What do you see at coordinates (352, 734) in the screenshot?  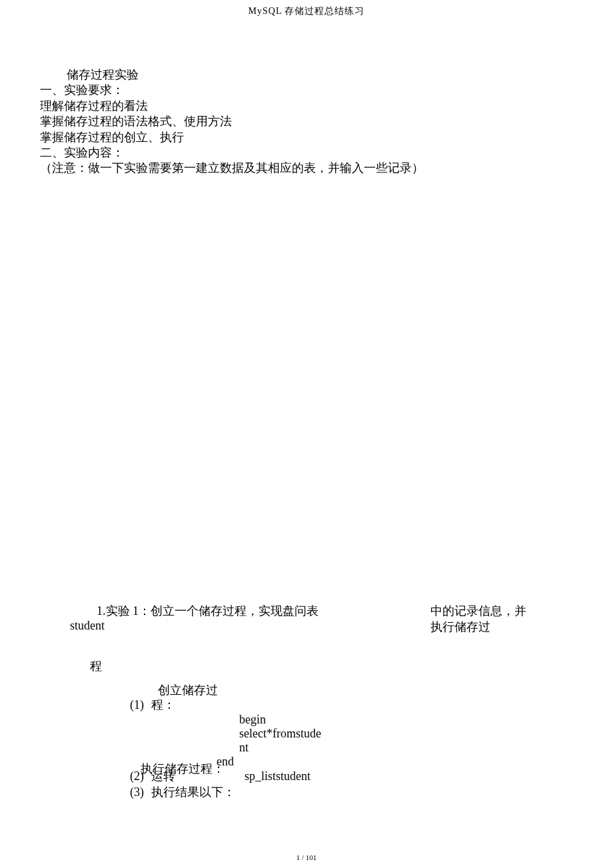 I see `code-select: select*fromstude` at bounding box center [352, 734].